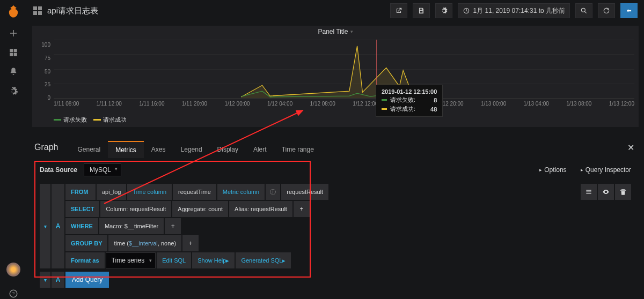 The height and width of the screenshot is (299, 644). Describe the element at coordinates (214, 260) in the screenshot. I see `show-help-button: Show Help ▸` at that location.